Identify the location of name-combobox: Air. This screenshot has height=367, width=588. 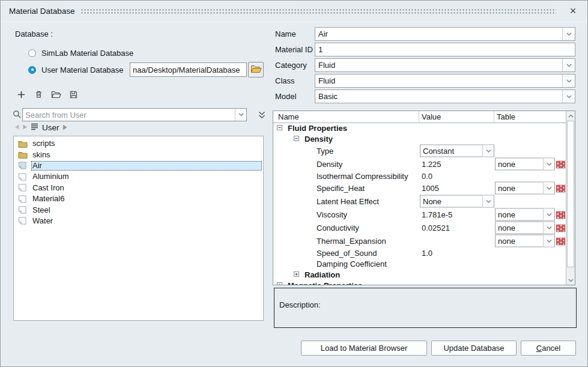
(445, 34).